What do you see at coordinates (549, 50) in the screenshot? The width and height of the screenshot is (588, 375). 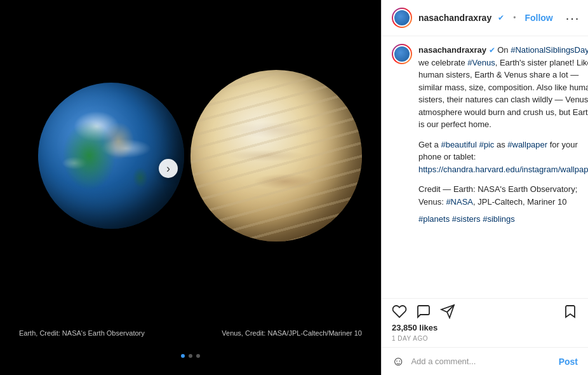 I see `hashtag-national-siblings: #NationalSiblingsDay` at bounding box center [549, 50].